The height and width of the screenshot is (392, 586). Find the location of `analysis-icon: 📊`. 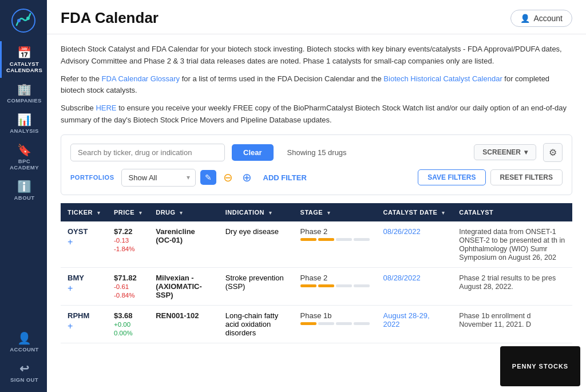

analysis-icon: 📊 is located at coordinates (24, 120).